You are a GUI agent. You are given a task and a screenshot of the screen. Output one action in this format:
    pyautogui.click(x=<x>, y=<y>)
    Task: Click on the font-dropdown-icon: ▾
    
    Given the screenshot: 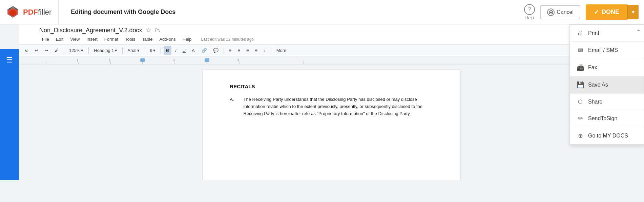 What is the action you would take?
    pyautogui.click(x=138, y=50)
    